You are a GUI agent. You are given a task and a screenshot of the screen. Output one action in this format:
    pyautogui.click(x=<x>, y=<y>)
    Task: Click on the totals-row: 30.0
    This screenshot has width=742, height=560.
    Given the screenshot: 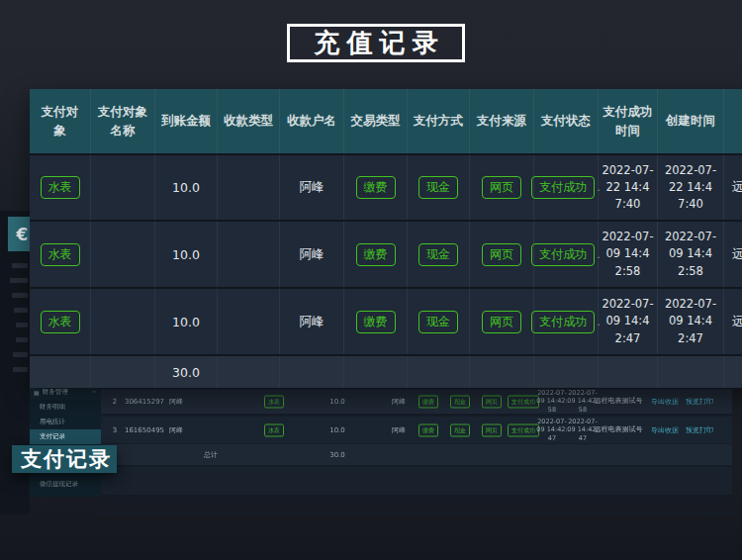 What is the action you would take?
    pyautogui.click(x=386, y=371)
    